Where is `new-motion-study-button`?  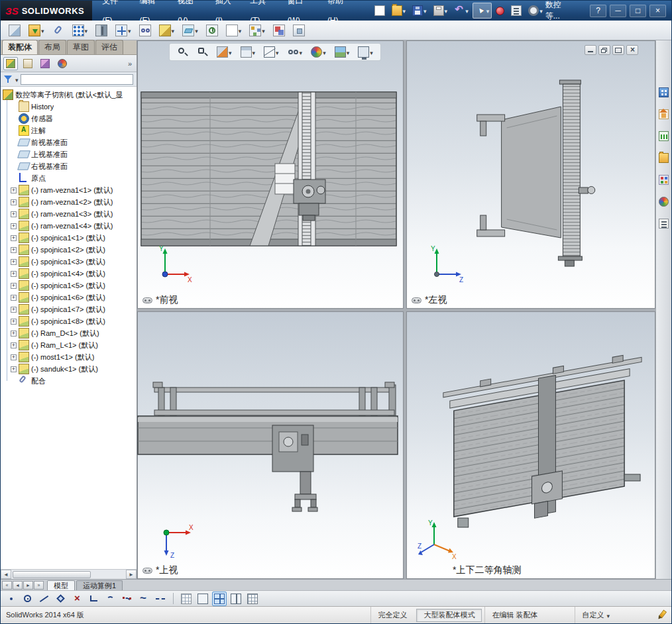
new-motion-study-button is located at coordinates (212, 30).